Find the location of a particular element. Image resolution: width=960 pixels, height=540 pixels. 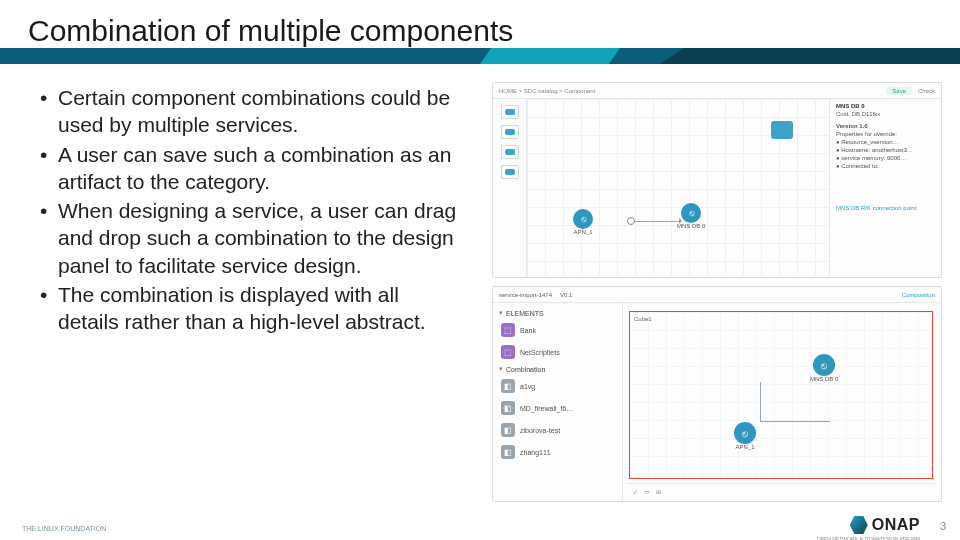

sidebar-group-header: ▾Combination is located at coordinates (558, 369).